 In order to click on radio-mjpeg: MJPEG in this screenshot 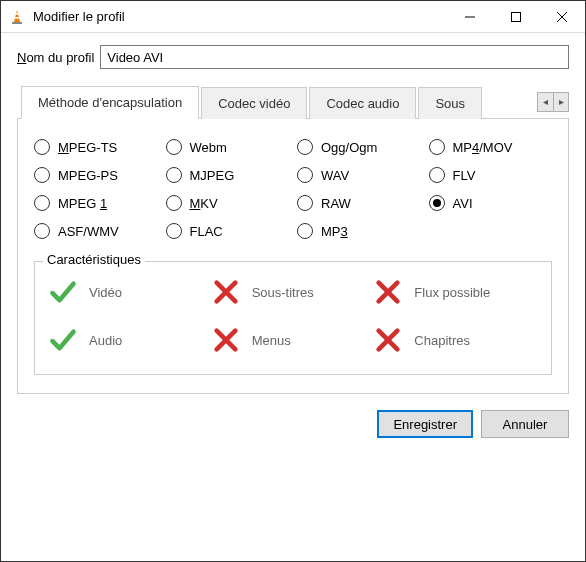, I will do `click(228, 175)`.